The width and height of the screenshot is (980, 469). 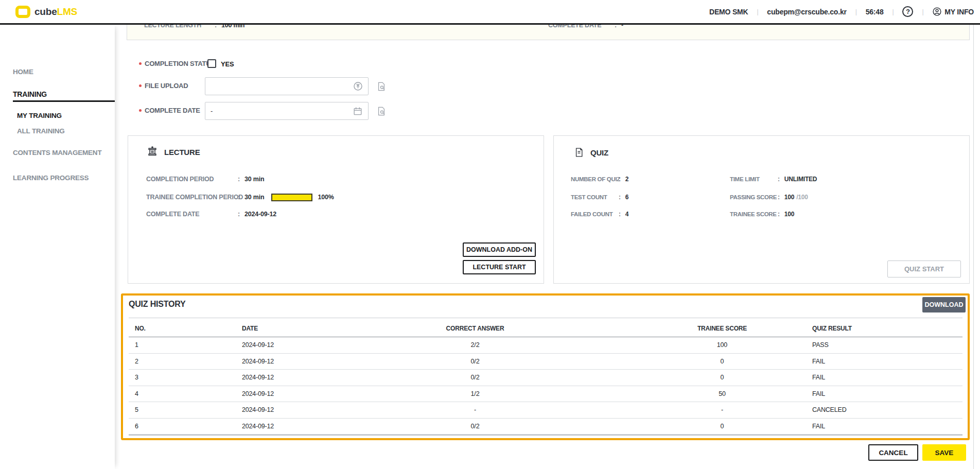 I want to click on my-info-button: MY INFO, so click(x=953, y=11).